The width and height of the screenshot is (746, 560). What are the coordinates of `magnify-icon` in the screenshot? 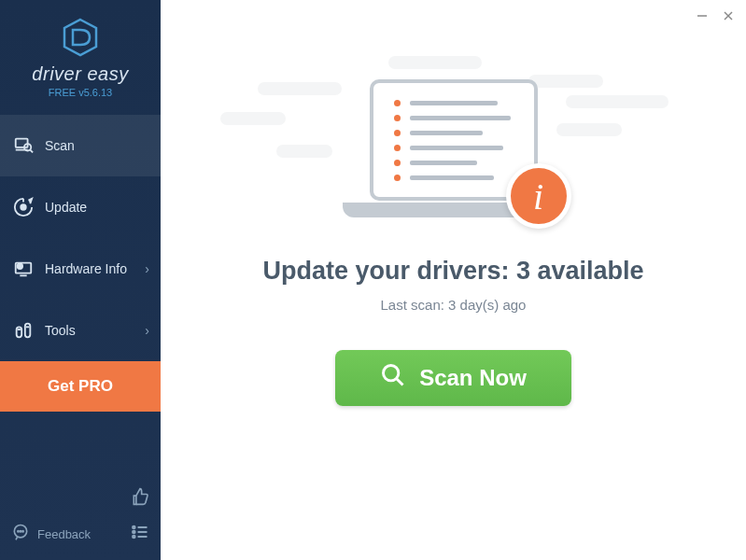 It's located at (393, 378).